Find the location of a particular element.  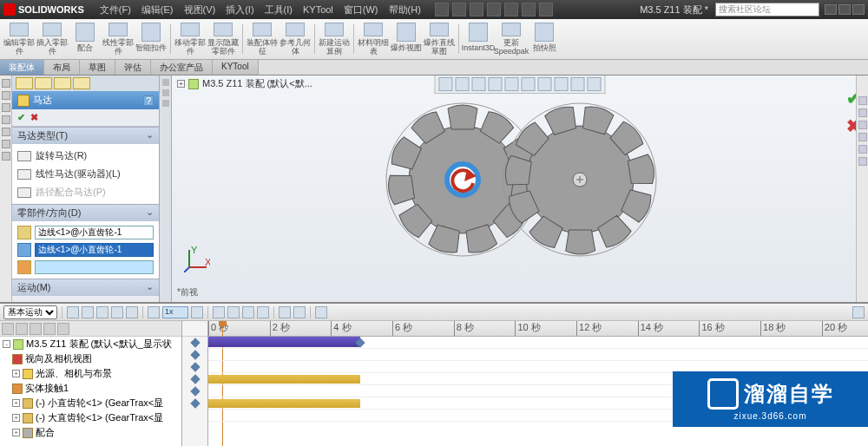

tp-view-palette-icon is located at coordinates (863, 137).